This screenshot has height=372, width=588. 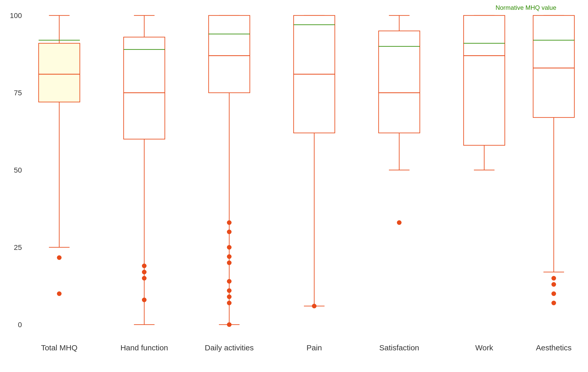 What do you see at coordinates (314, 162) in the screenshot?
I see `box-pain` at bounding box center [314, 162].